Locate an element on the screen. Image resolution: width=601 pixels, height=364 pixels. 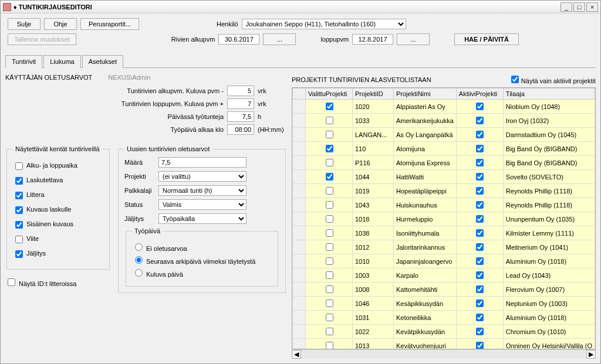
table-row: 110AtomijunaBig Band Oy (BIGBAND) is located at coordinates (444, 149).